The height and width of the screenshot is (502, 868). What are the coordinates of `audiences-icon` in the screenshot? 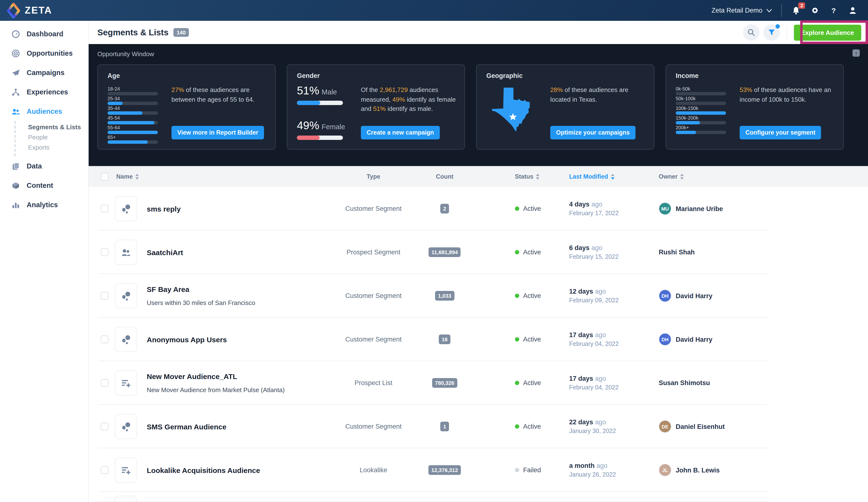 It's located at (16, 111).